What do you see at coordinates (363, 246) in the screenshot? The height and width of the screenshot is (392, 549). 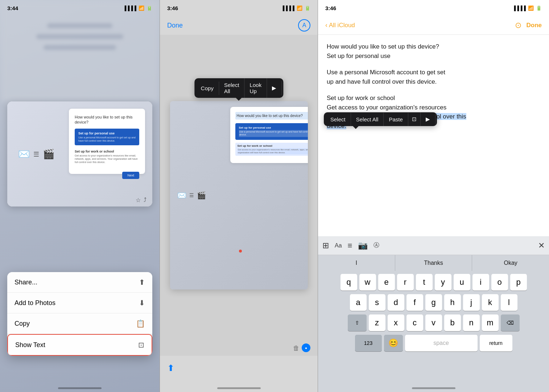 I see `kb-camera-icon: 📷` at bounding box center [363, 246].